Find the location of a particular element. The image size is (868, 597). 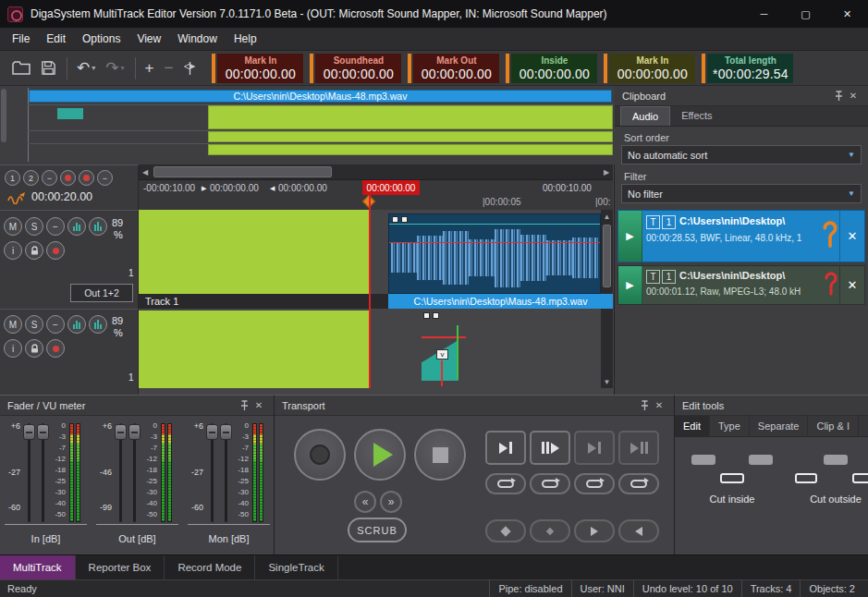

tab-edit: Edit is located at coordinates (692, 426).